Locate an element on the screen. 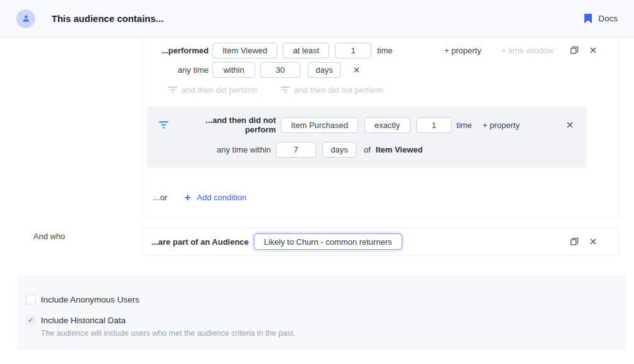  docs-link: Docs is located at coordinates (601, 19).